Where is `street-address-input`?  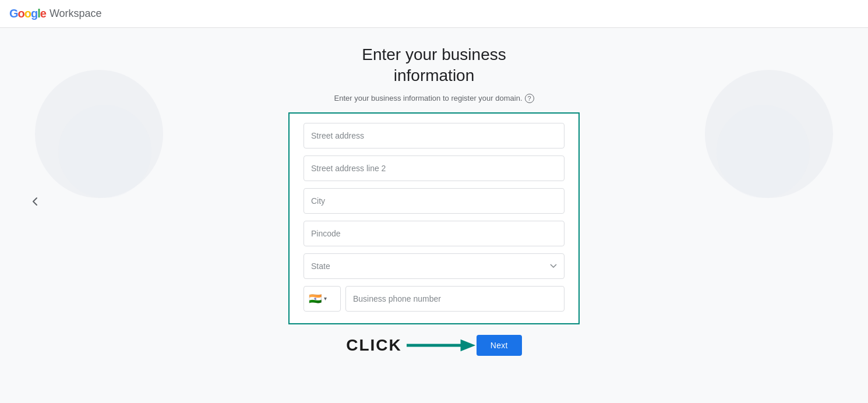
street-address-input is located at coordinates (434, 136).